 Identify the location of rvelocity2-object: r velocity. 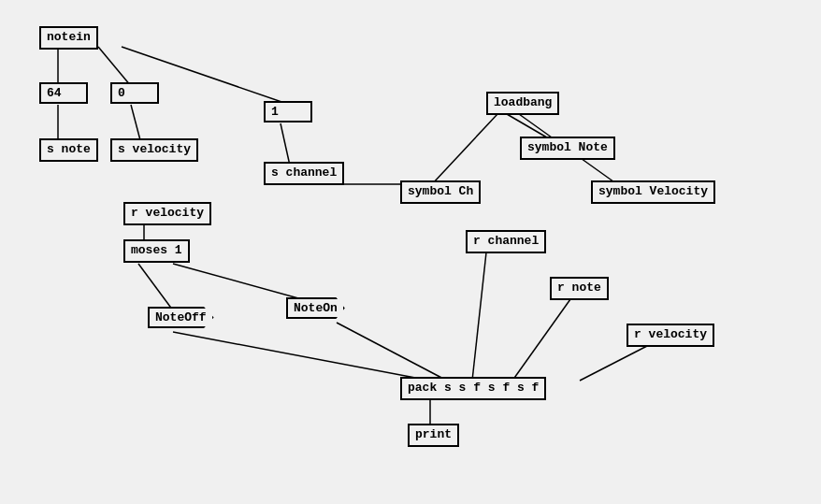
(670, 335).